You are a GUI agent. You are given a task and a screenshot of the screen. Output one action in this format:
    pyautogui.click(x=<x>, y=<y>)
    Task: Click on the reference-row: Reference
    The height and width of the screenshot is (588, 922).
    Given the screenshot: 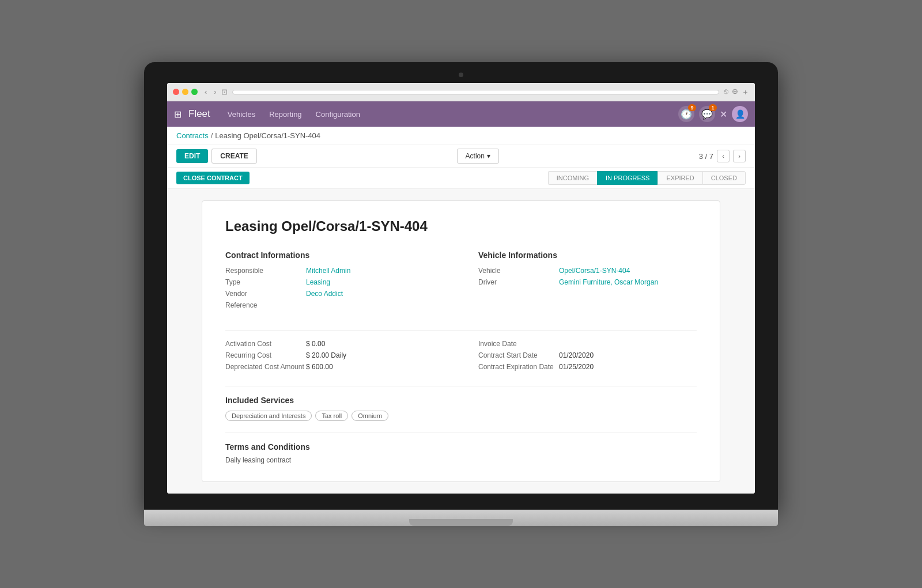 What is the action you would take?
    pyautogui.click(x=334, y=305)
    